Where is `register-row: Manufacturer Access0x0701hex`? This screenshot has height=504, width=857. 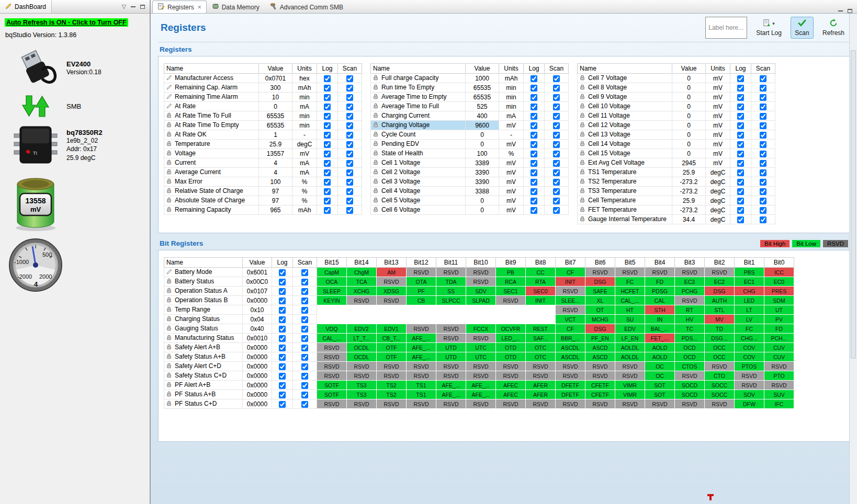 register-row: Manufacturer Access0x0701hex is located at coordinates (263, 78).